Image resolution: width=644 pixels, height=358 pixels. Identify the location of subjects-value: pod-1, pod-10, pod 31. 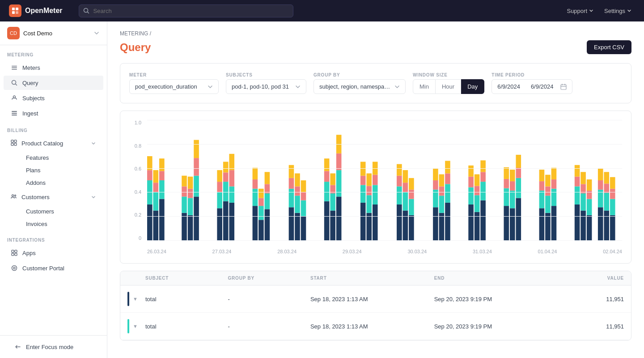
(262, 87).